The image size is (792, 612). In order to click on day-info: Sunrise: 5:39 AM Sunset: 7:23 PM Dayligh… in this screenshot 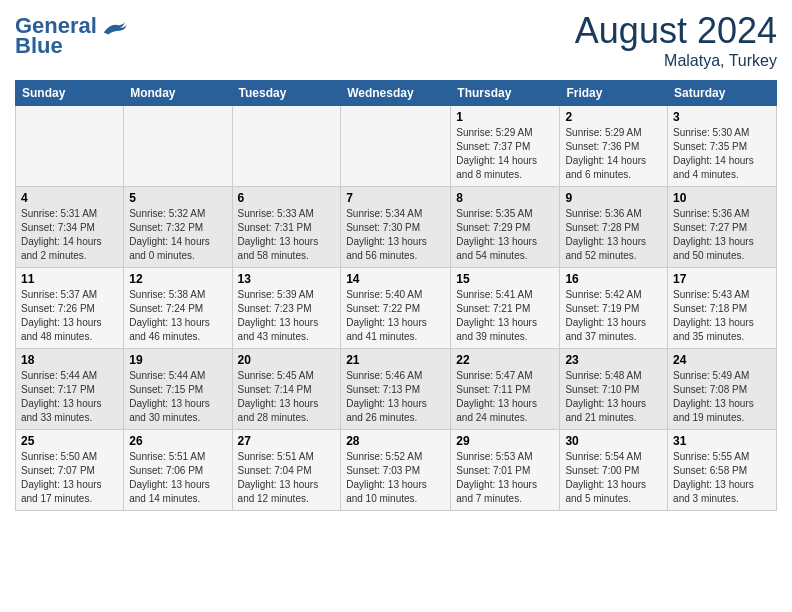, I will do `click(287, 316)`.